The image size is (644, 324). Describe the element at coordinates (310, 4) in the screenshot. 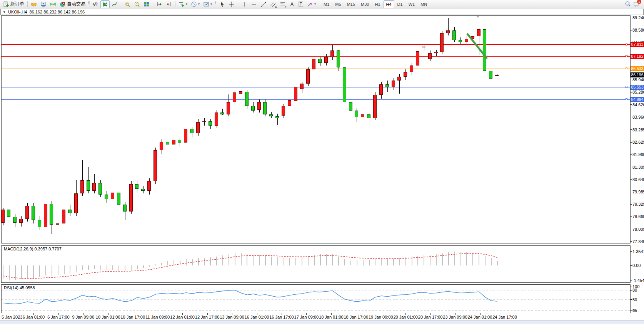

I see `arrows-shapes-icon` at that location.